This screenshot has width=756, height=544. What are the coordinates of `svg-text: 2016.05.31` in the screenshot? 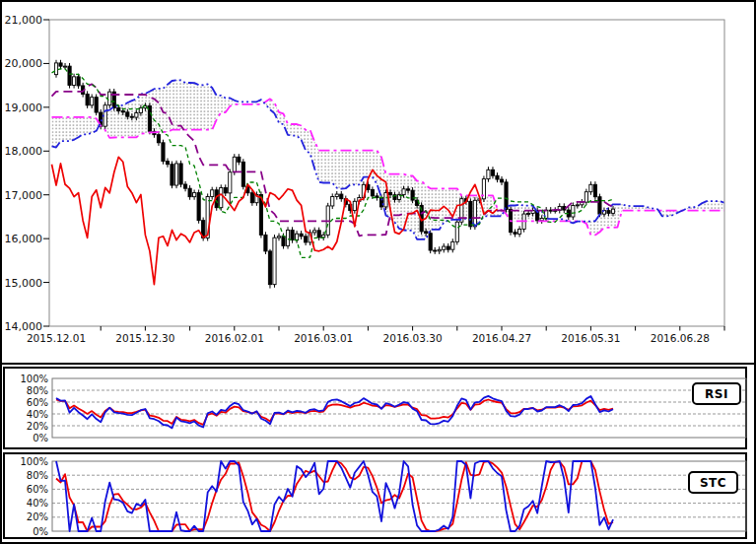 It's located at (590, 338).